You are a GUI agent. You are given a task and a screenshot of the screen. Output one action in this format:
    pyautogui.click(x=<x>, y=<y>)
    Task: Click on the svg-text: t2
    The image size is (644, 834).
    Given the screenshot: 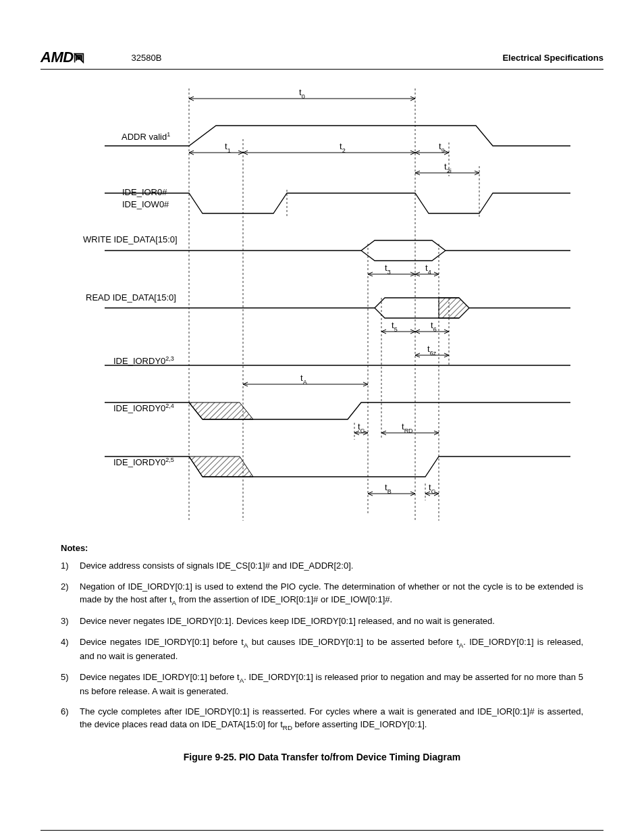 What is the action you would take?
    pyautogui.click(x=343, y=147)
    